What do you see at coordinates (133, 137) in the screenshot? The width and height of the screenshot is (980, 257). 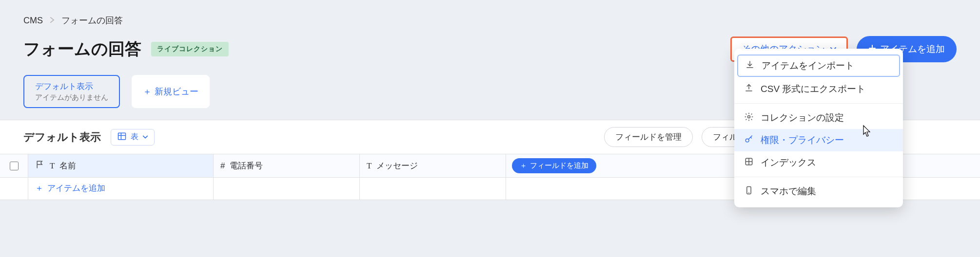 I see `view-type-selector: 表` at bounding box center [133, 137].